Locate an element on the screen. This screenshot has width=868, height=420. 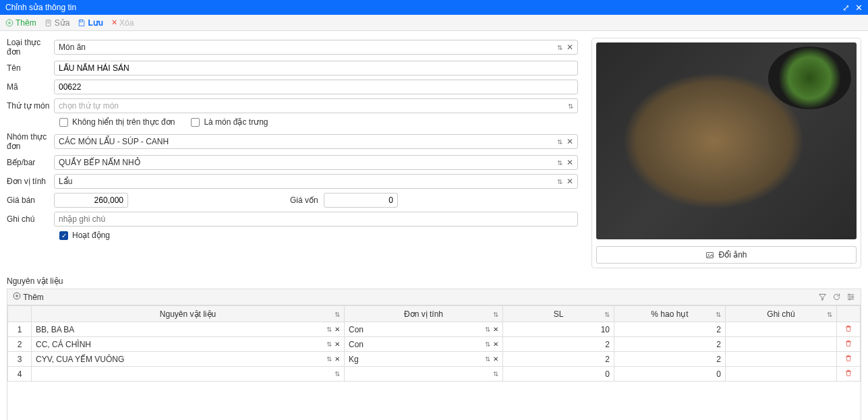
active-checkbox: ✓ Hoạt động is located at coordinates (85, 235).